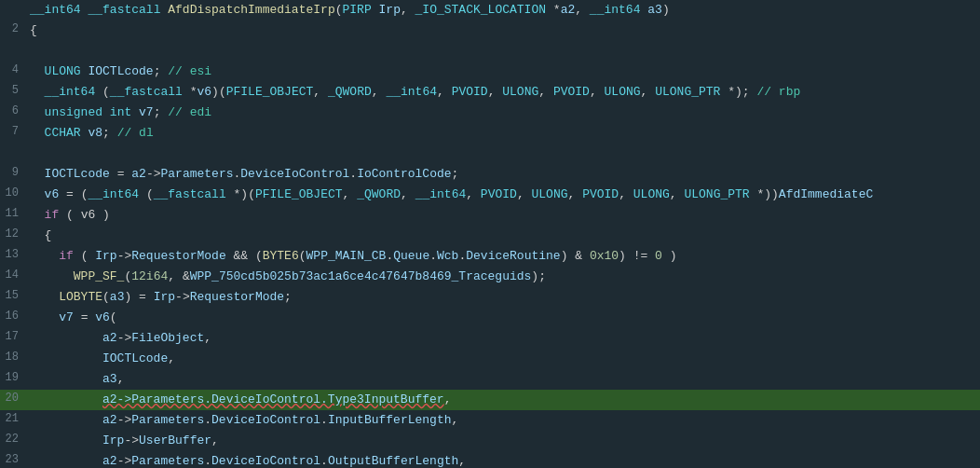  What do you see at coordinates (490, 338) in the screenshot?
I see `code-line: 17 a2->FileObject,` at bounding box center [490, 338].